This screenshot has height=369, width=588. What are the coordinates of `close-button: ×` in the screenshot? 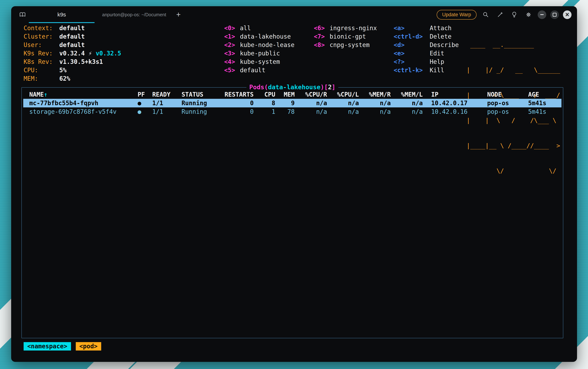 It's located at (567, 15).